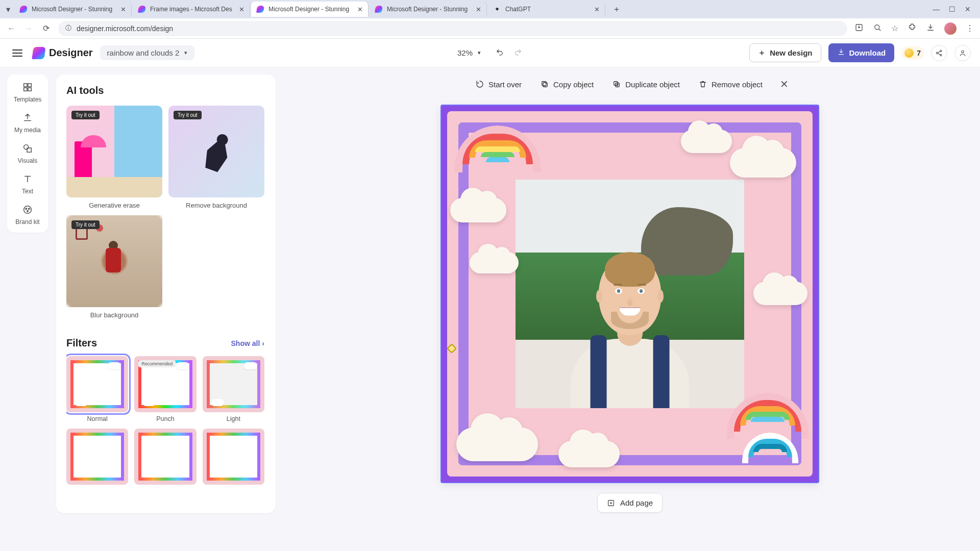  I want to click on new-design-button: ＋ New design, so click(785, 53).